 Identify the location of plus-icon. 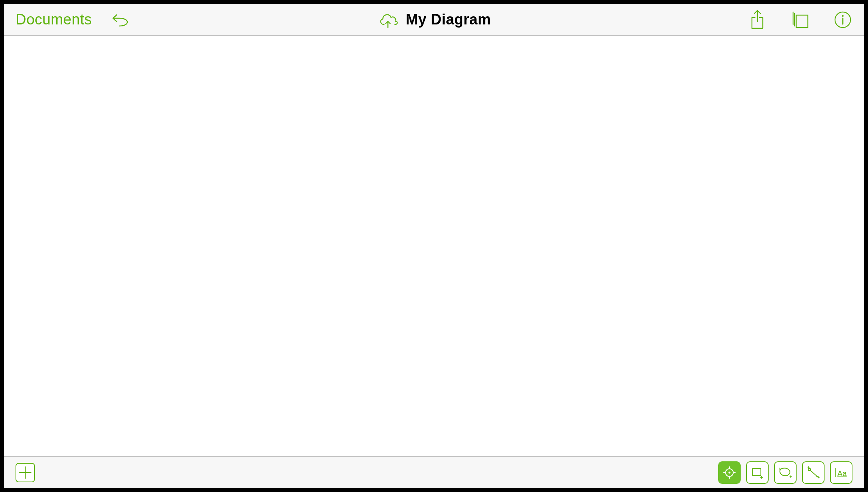
(25, 473).